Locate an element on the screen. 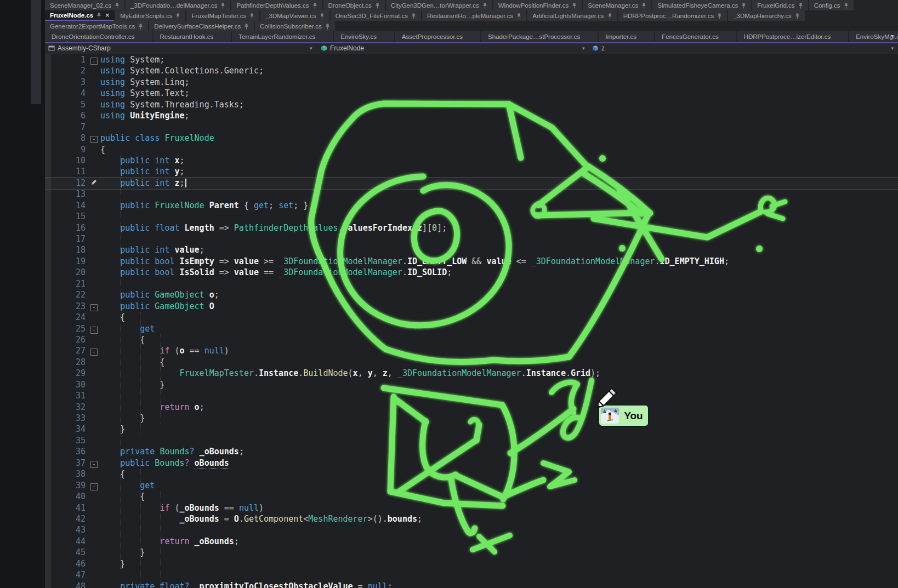  code-line-19: 19 public bool IsEmpty => value >= _3DFo… is located at coordinates (471, 261).